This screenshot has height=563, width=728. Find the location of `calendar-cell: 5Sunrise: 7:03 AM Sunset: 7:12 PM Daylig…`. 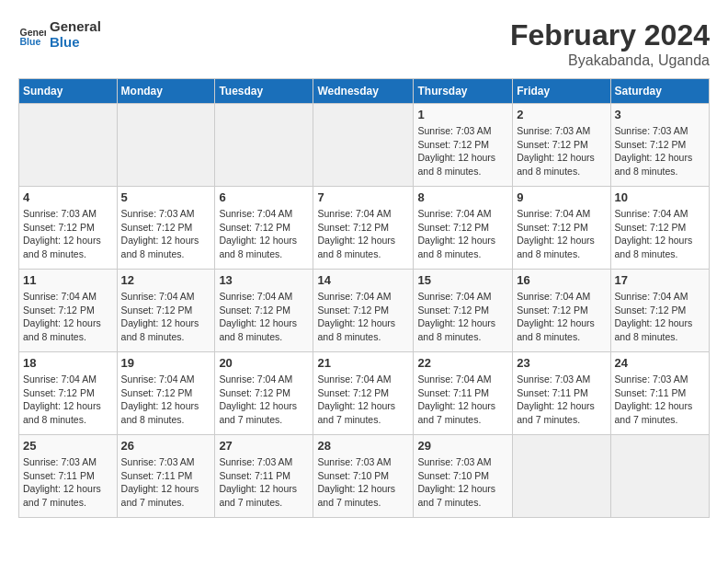

calendar-cell: 5Sunrise: 7:03 AM Sunset: 7:12 PM Daylig… is located at coordinates (165, 228).